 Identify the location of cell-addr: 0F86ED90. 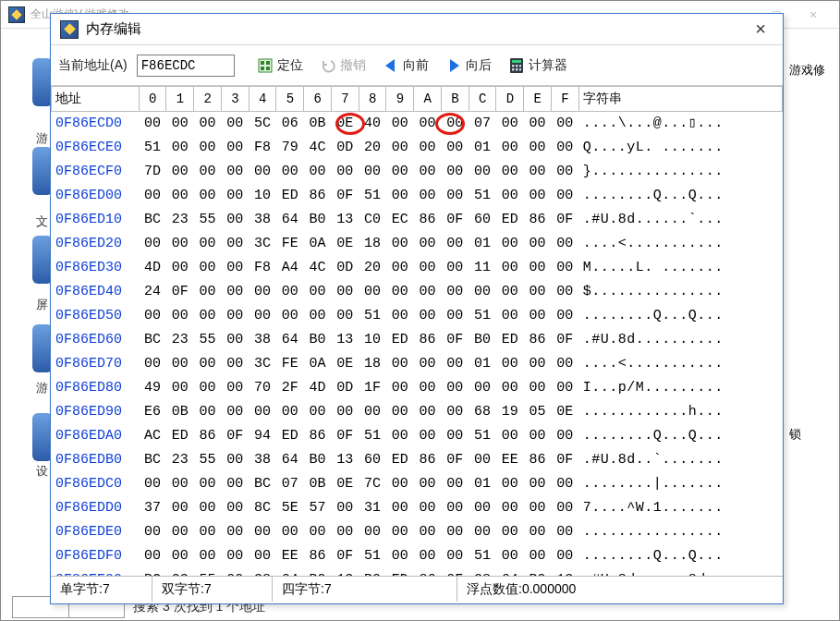
(96, 412).